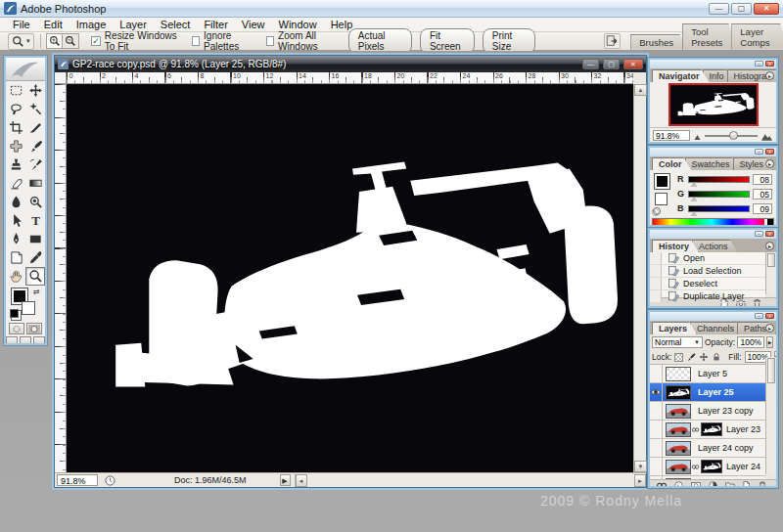 The height and width of the screenshot is (532, 783). I want to click on menu-item: Window, so click(298, 24).